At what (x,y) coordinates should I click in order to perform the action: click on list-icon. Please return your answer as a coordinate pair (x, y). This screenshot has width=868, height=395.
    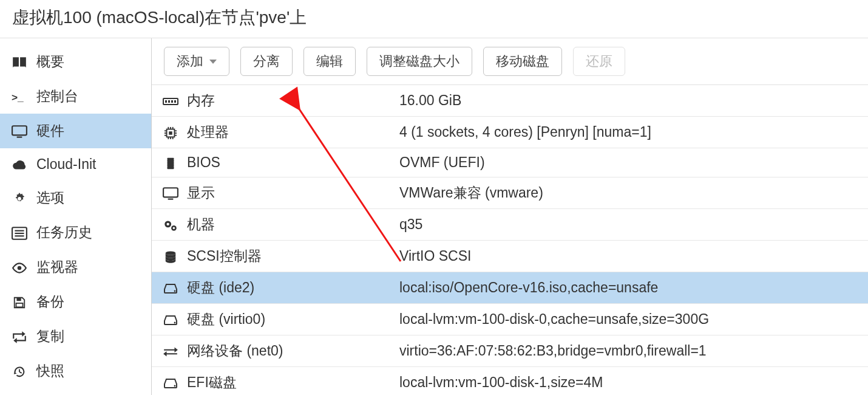
    Looking at the image, I should click on (19, 232).